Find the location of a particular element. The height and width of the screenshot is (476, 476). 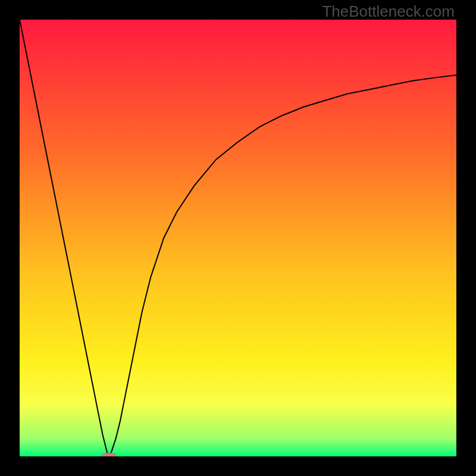

watermark-text: TheBottleneck.com is located at coordinates (388, 12).